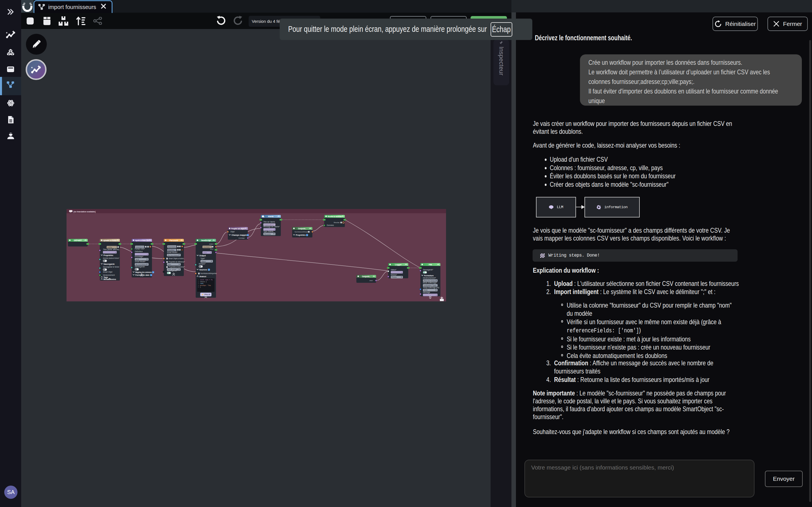  I want to click on svg-text: Avancé, so click(203, 276).